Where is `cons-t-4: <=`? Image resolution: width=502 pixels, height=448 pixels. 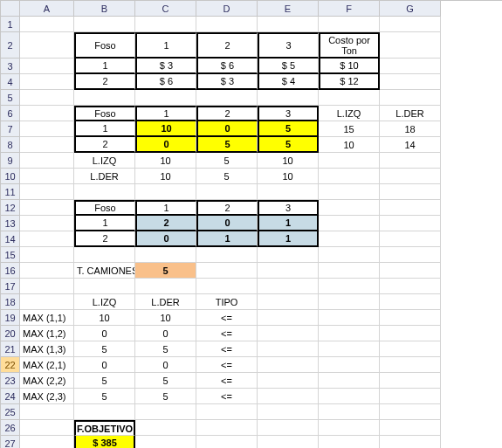 cons-t-4: <= is located at coordinates (227, 381).